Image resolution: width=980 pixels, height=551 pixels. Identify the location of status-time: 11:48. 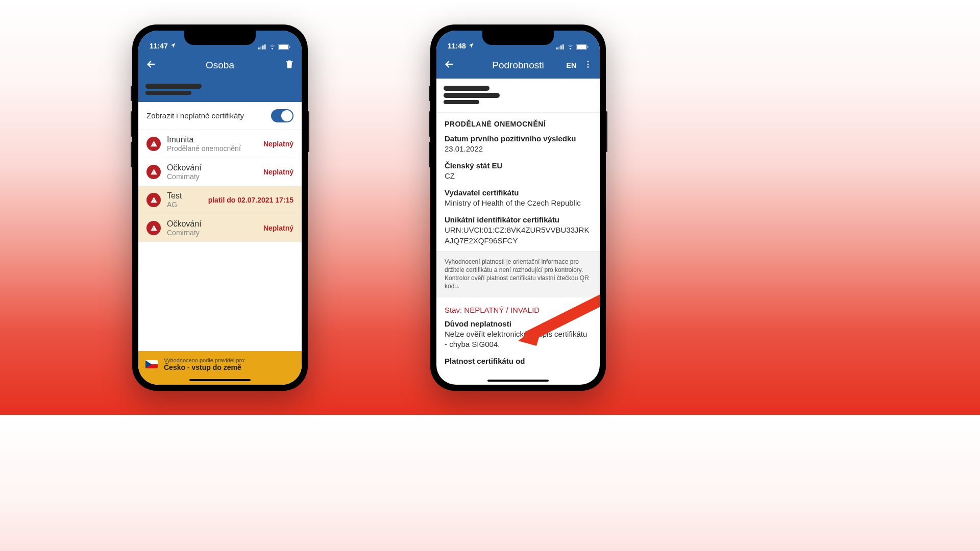
(457, 46).